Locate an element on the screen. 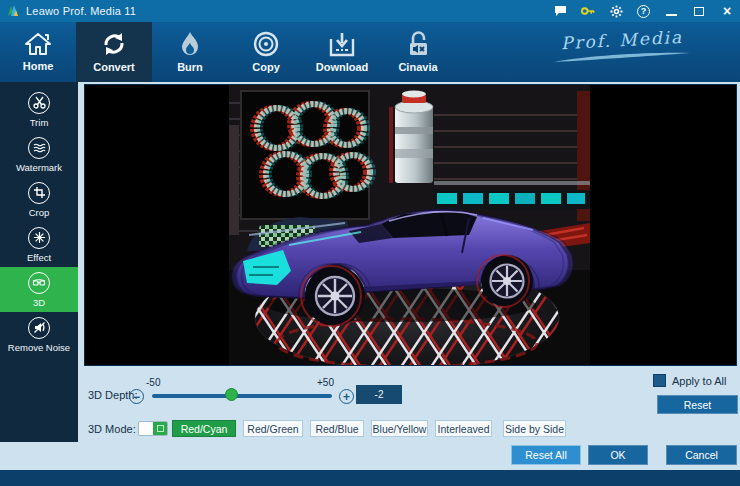  edit-sidebar: Trim Watermark Crop Effect 3D is located at coordinates (39, 262).